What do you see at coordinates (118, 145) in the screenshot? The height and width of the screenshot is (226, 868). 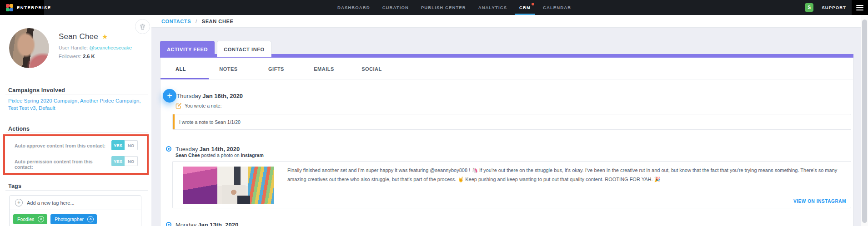 I see `auto-approve-yes-button: YES` at bounding box center [118, 145].